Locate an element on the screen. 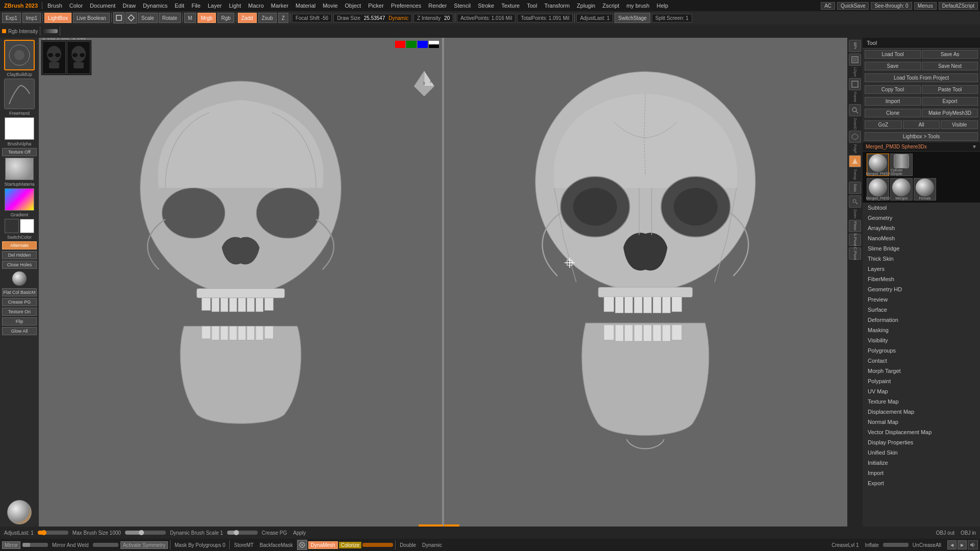  lightbox-tools-button: Lightbox > Tools is located at coordinates (921, 137).